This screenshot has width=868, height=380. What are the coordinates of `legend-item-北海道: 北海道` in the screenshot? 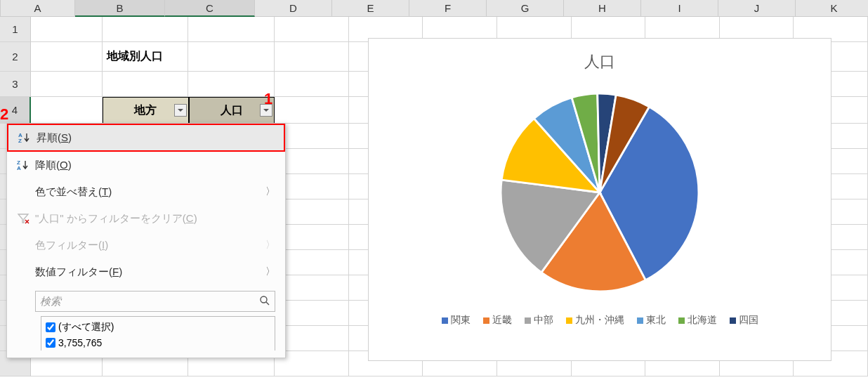 It's located at (698, 320).